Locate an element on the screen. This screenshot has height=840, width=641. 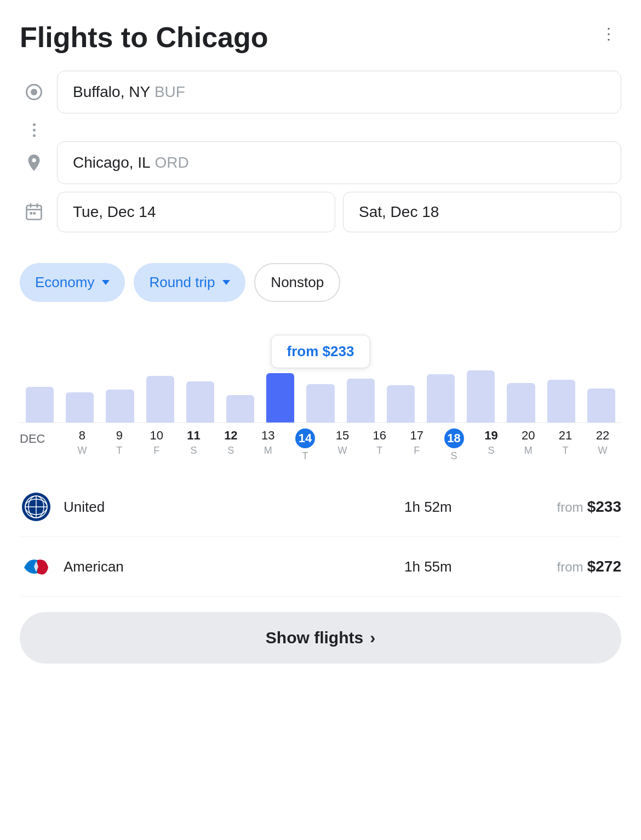
flight-duration-0: 1h 52m is located at coordinates (428, 507).